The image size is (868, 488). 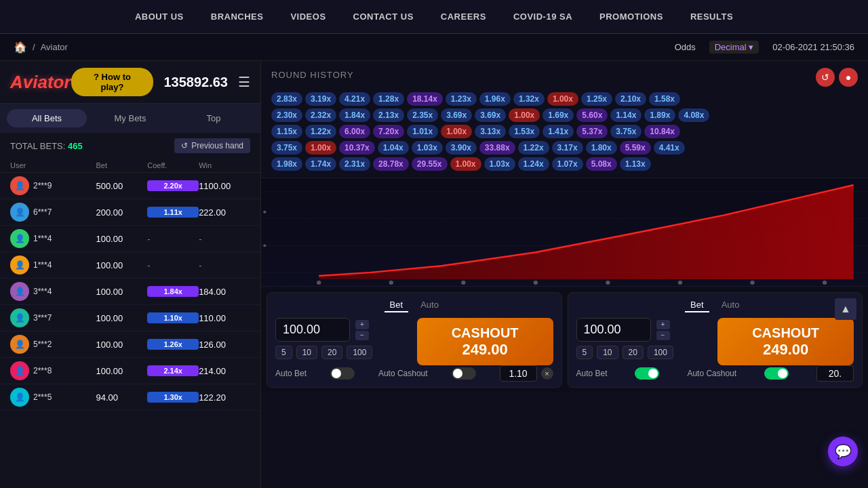 I want to click on tab-all-bets: All Bets, so click(x=47, y=118).